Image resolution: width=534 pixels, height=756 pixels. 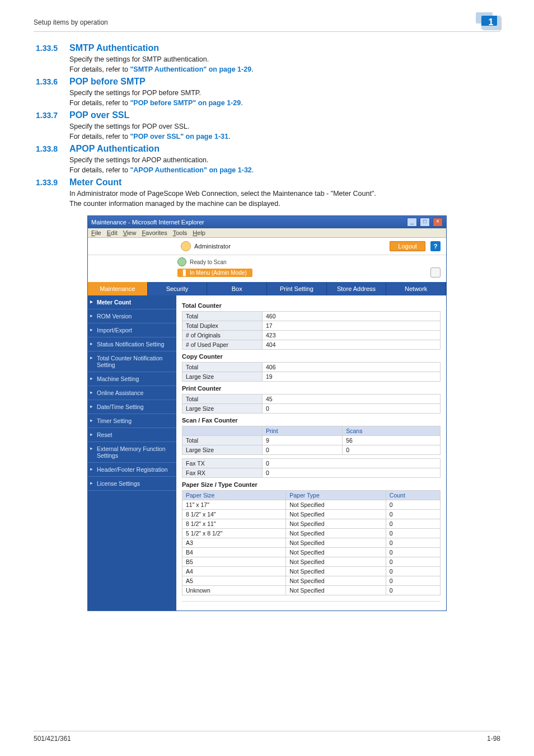 What do you see at coordinates (148, 222) in the screenshot?
I see `window-title: Maintenance - Microsoft Internet Explore…` at bounding box center [148, 222].